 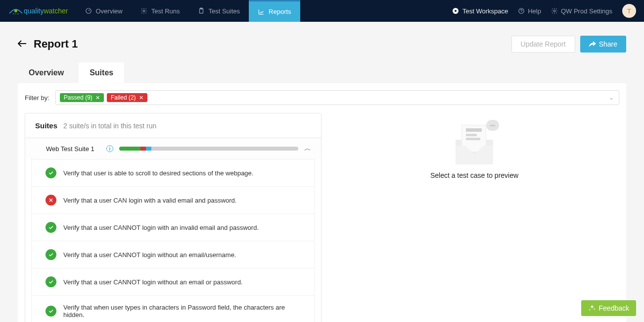 I want to click on chart-icon, so click(x=261, y=12).